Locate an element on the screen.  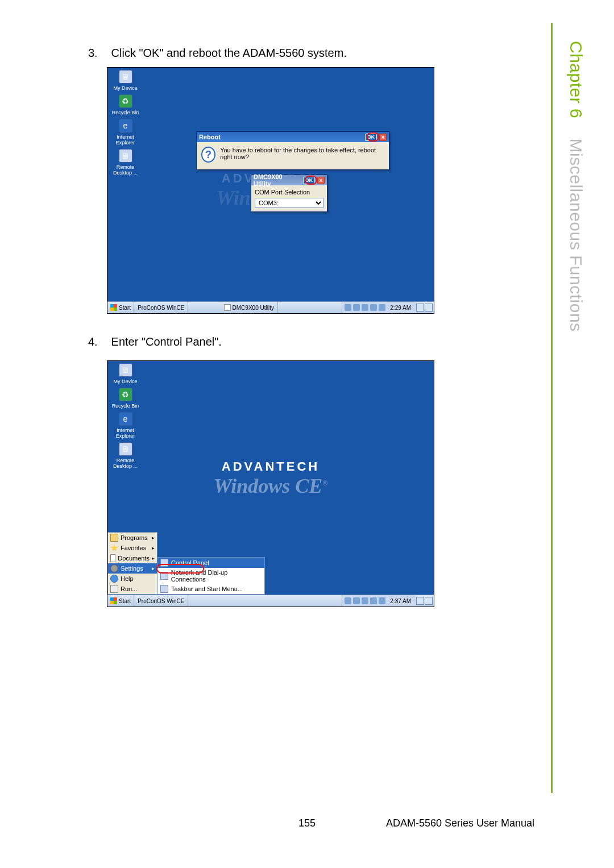
start-menu-documents: Documents▸ is located at coordinates (132, 558).